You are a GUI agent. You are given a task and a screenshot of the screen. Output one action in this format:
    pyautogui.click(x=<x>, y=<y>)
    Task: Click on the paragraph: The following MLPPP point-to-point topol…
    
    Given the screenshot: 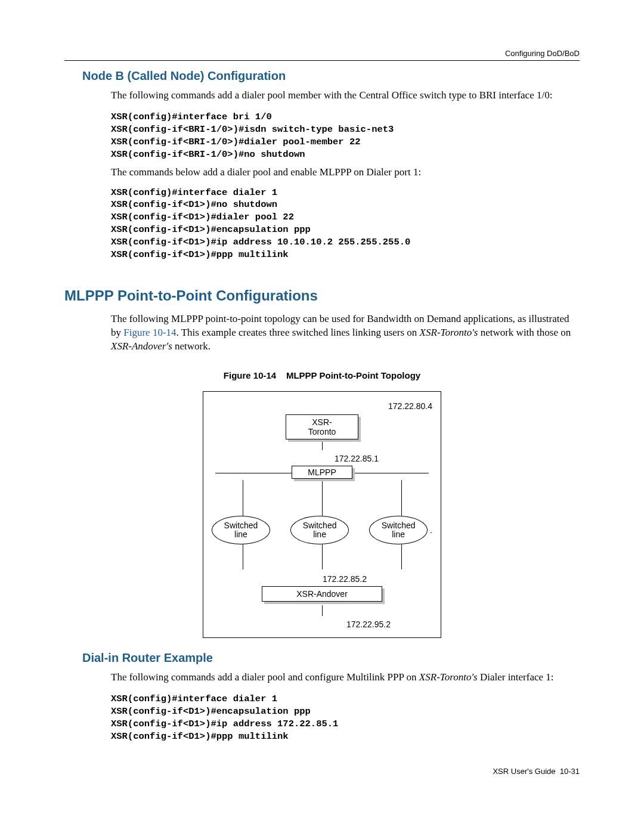 What is the action you would take?
    pyautogui.click(x=345, y=333)
    